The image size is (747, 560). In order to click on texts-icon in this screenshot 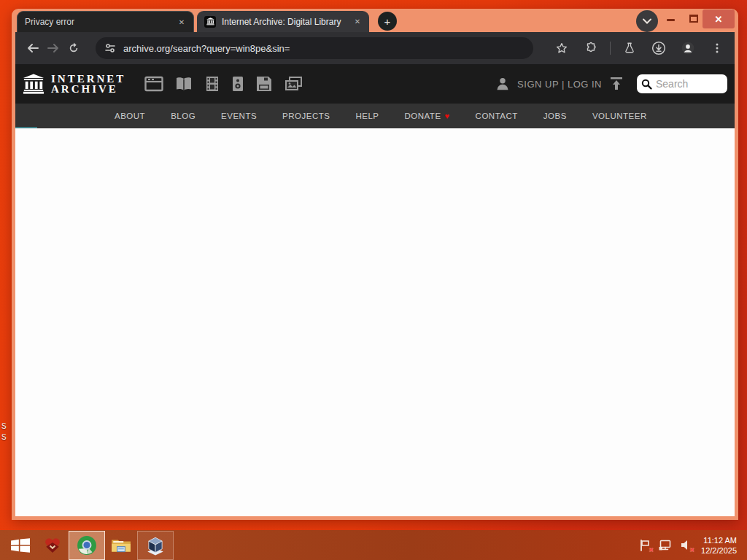, I will do `click(184, 84)`.